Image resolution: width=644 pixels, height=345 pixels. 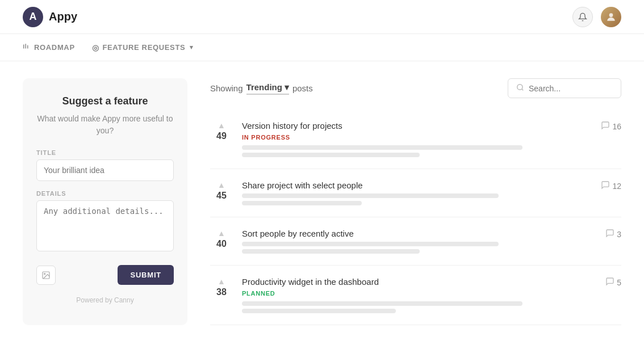 I want to click on details-form-group: DETAILS, so click(x=105, y=222).